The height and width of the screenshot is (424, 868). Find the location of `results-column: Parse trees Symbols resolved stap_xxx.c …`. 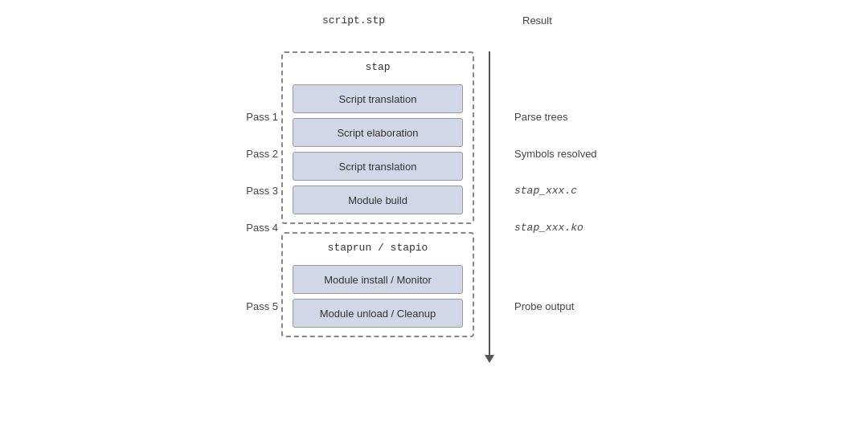

results-column: Parse trees Symbols resolved stap_xxx.c … is located at coordinates (571, 201).